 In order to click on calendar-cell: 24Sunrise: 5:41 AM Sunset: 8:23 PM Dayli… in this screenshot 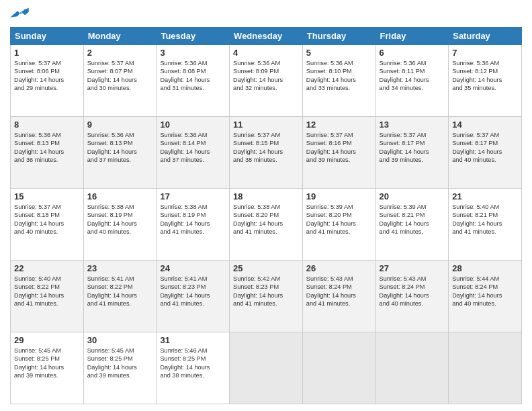, I will do `click(193, 297)`.